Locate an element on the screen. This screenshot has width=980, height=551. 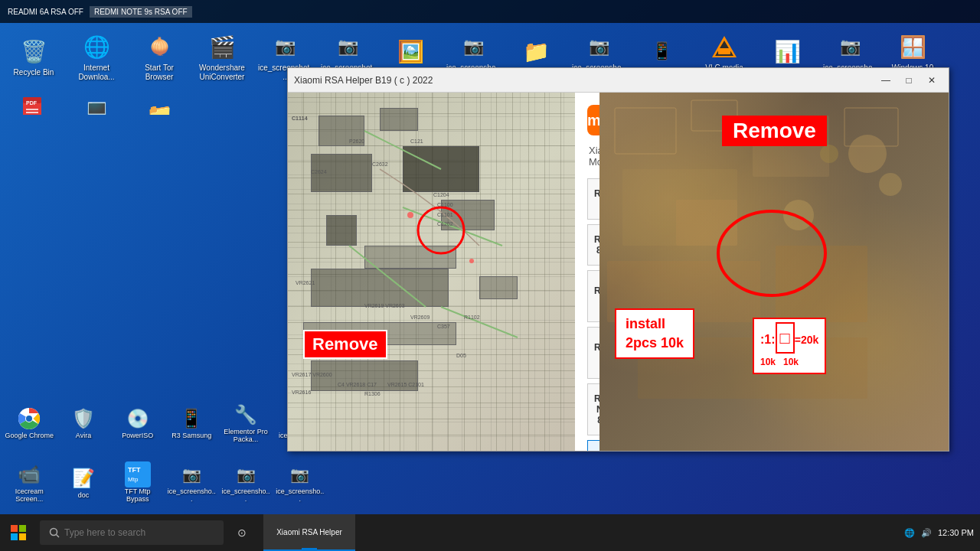
tor-icon: 🧅 is located at coordinates (159, 47).